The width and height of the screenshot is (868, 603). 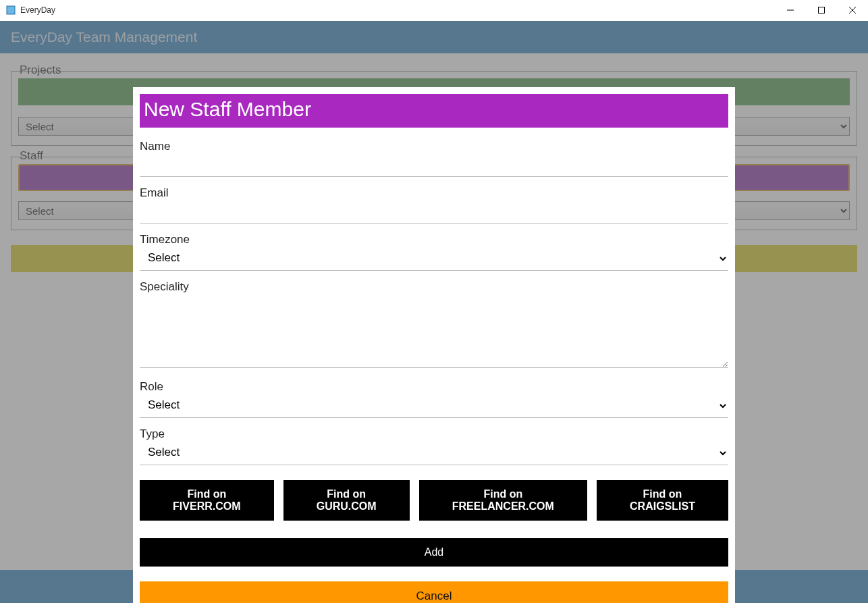 I want to click on speciality-textarea, so click(x=434, y=331).